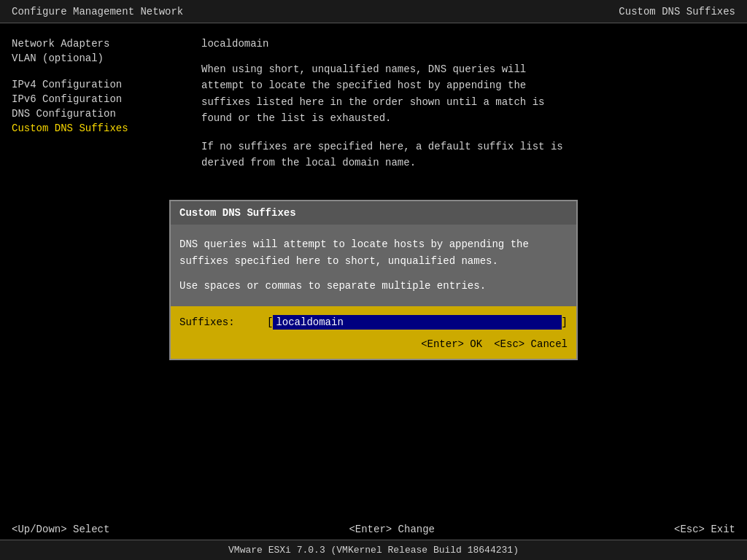 Image resolution: width=747 pixels, height=560 pixels. Describe the element at coordinates (468, 94) in the screenshot. I see `description-text-1: When using short, unqualified names, DNS…` at that location.